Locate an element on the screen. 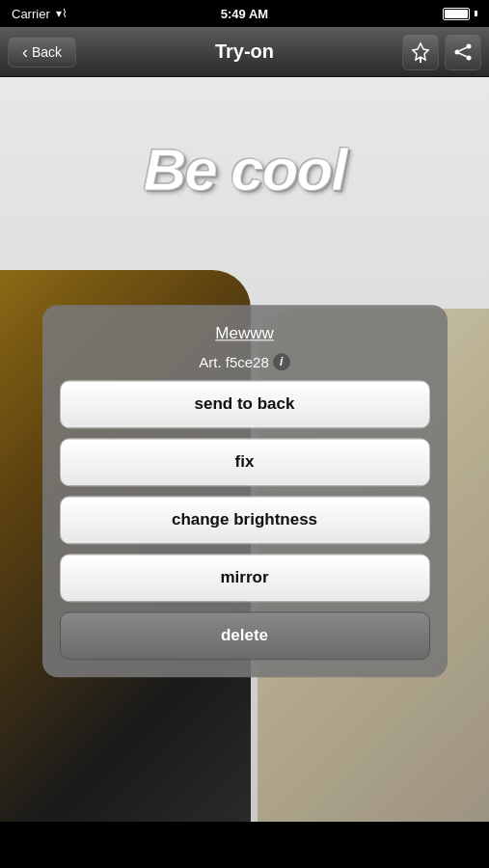  wifi-icon: ▾⌇ is located at coordinates (62, 14).